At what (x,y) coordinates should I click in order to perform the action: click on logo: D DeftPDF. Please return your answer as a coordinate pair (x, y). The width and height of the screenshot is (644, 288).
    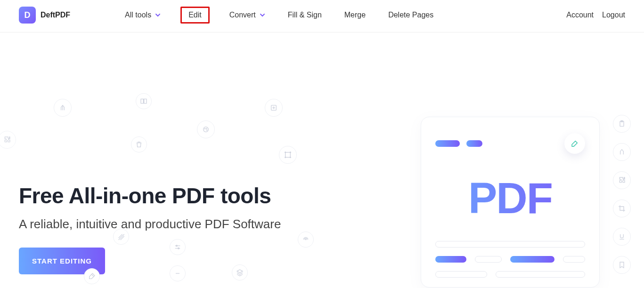
    Looking at the image, I should click on (44, 15).